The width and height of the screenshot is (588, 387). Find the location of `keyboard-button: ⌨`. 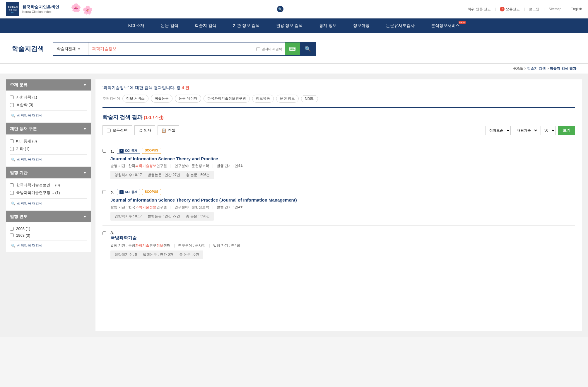

keyboard-button: ⌨ is located at coordinates (292, 49).